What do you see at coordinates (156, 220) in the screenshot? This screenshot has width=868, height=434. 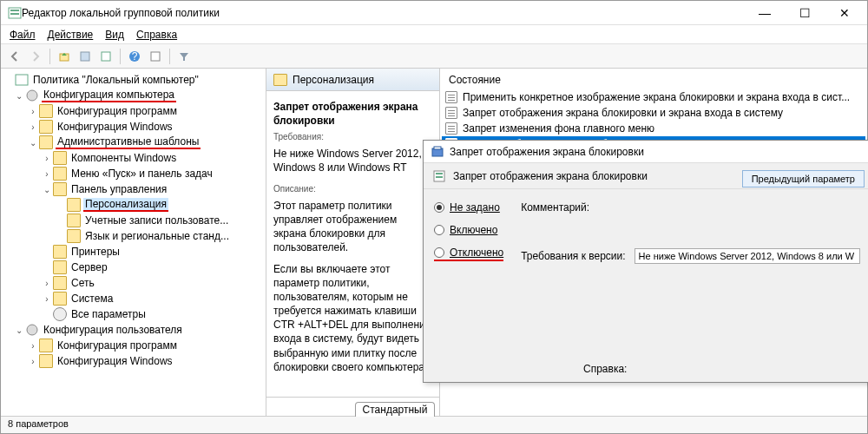 I see `tree-item: Учетные записи пользовате...` at bounding box center [156, 220].